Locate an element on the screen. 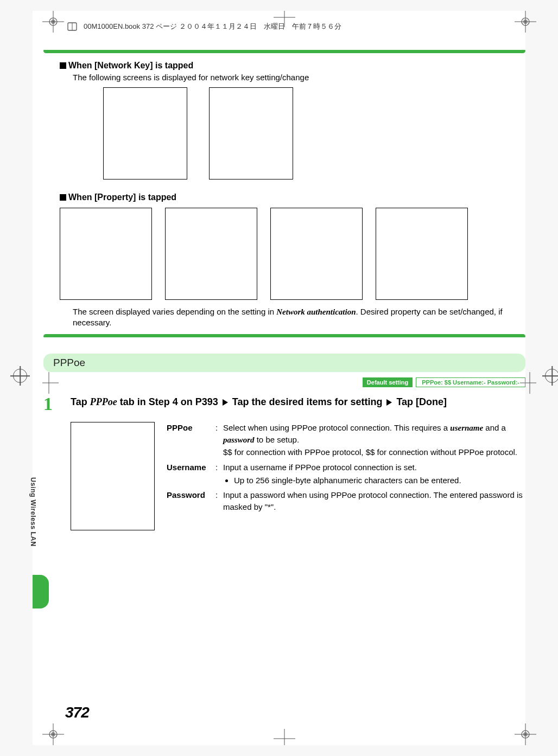 The image size is (558, 756). section-divider-bottom is located at coordinates (284, 336).